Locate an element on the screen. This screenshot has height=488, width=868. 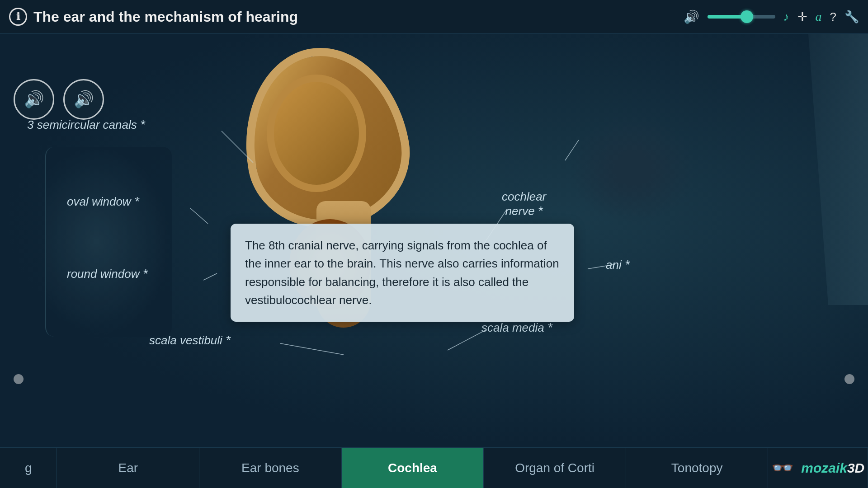
tab-ear-bones: Ear bones is located at coordinates (270, 468).